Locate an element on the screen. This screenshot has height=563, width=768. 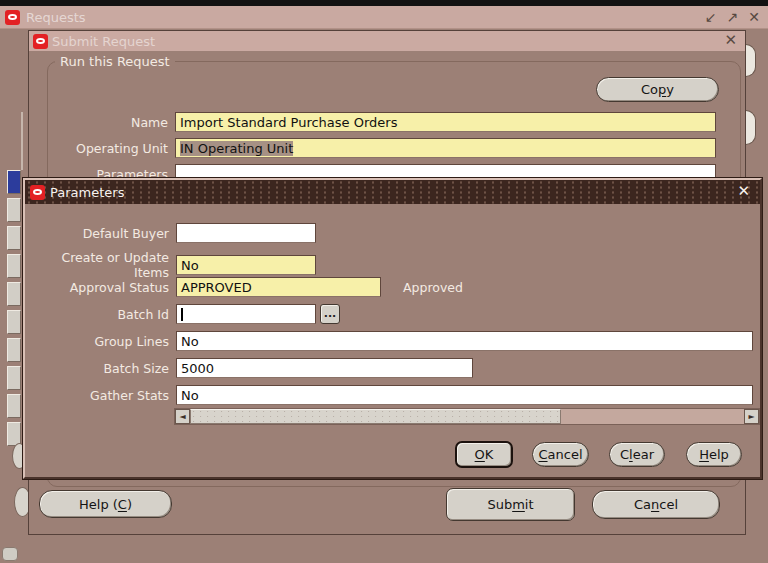
operating-unit-row: Operating Unit IN Operating Unit is located at coordinates (379, 148).